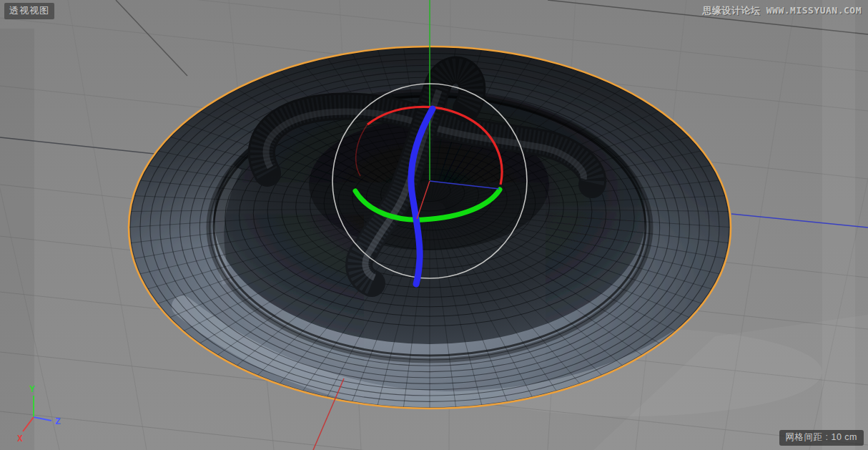 This screenshot has width=868, height=450. I want to click on grid-spacing-status: 网格间距 : 10 cm, so click(822, 438).